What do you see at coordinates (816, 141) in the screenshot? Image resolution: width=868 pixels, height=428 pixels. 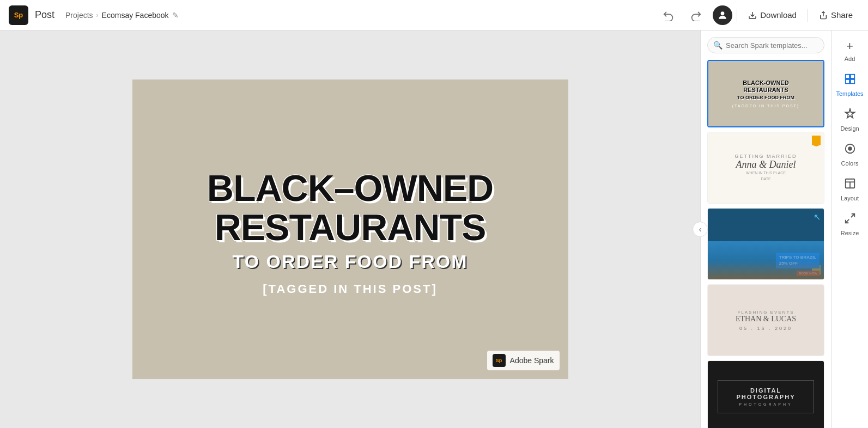 I see `bookmark-badge-wedding` at bounding box center [816, 141].